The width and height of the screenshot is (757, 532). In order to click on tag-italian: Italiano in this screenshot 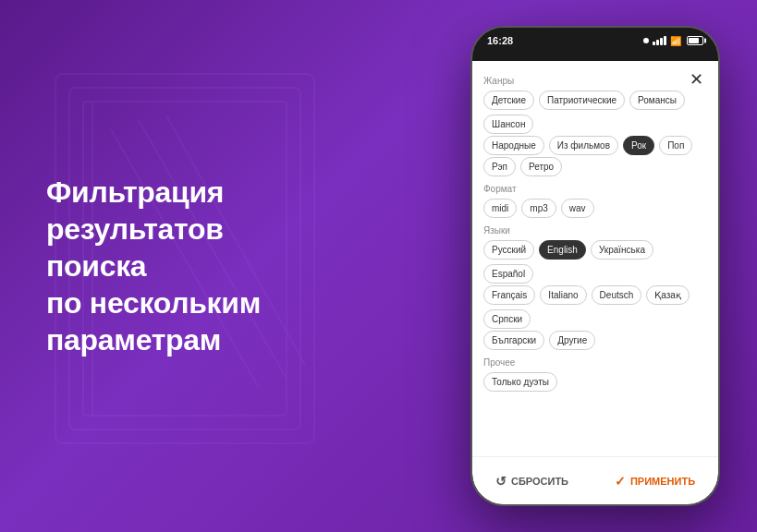, I will do `click(563, 296)`.